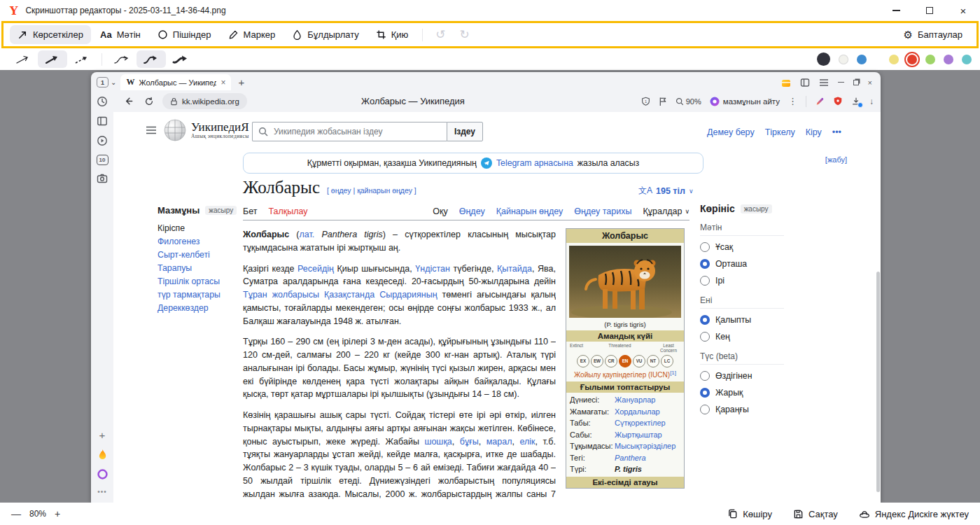 The width and height of the screenshot is (980, 525). I want to click on taxon-link: Жануарлар, so click(635, 400).